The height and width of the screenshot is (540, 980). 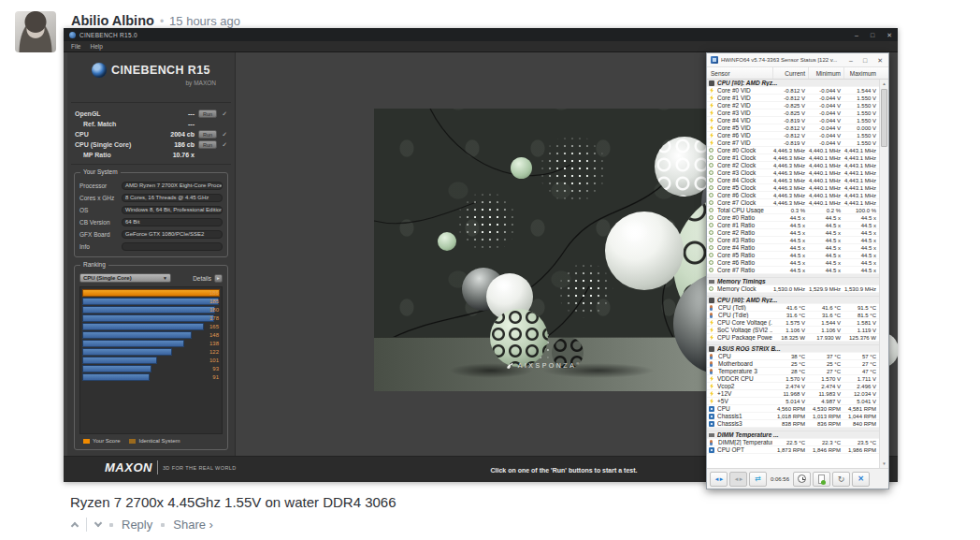 What do you see at coordinates (793, 379) in the screenshot?
I see `sensor-row-vddcr-cpu: VDDCR CPU1.570 V1.570 V1.711 V` at bounding box center [793, 379].